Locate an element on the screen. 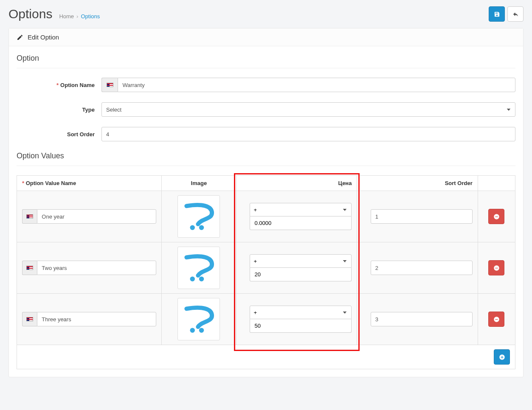 The image size is (532, 410). plus-circle-icon is located at coordinates (502, 357).